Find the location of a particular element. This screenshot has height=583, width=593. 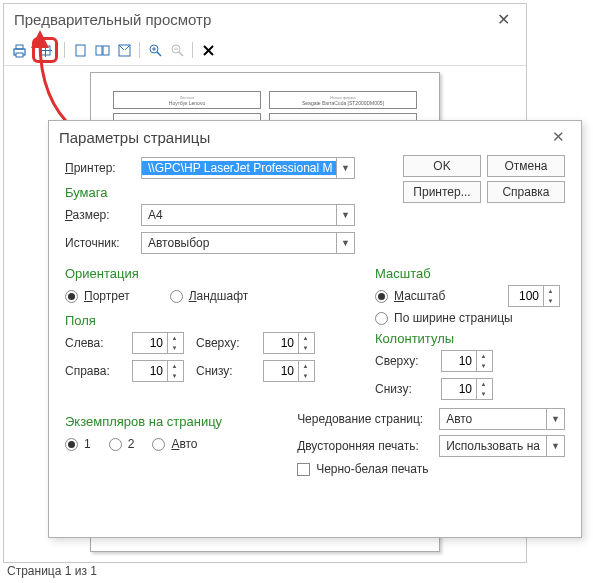

ok-button: OK is located at coordinates (442, 166).